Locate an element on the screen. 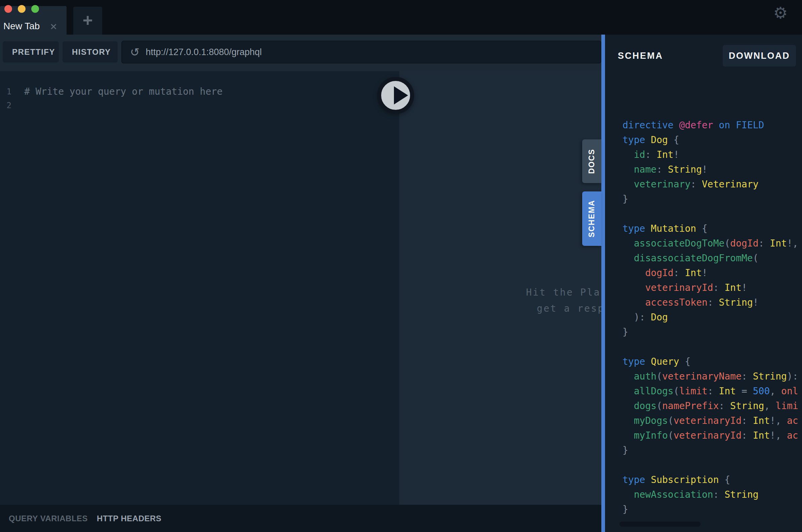 This screenshot has width=802, height=532. schema-code-line: auth(veterinaryName: String): is located at coordinates (712, 377).